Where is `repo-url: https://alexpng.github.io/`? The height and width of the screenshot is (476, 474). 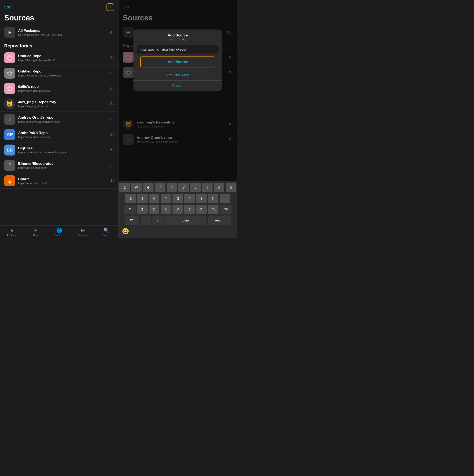 repo-url: https://alexpng.github.io/ is located at coordinates (64, 106).